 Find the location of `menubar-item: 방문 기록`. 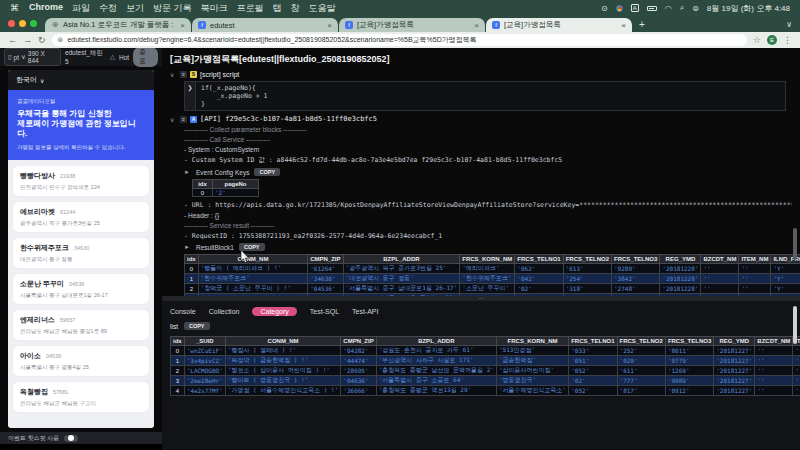

menubar-item: 방문 기록 is located at coordinates (172, 8).